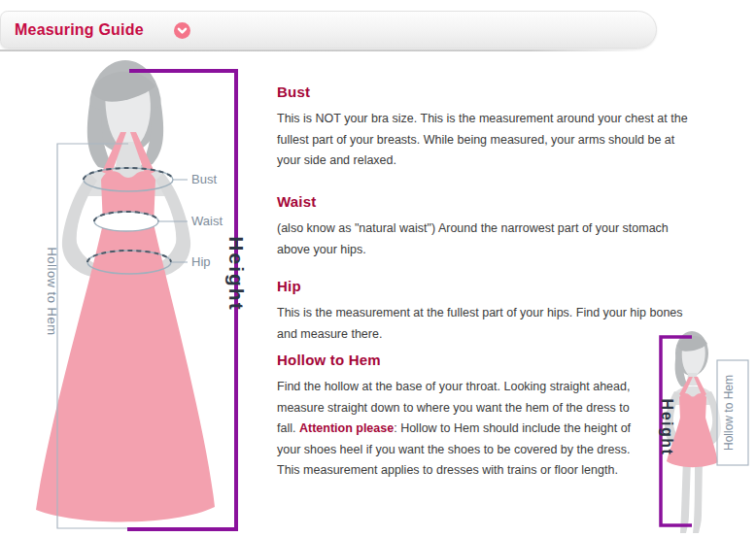 The width and height of the screenshot is (756, 537). What do you see at coordinates (125, 373) in the screenshot?
I see `dress-skirt` at bounding box center [125, 373].